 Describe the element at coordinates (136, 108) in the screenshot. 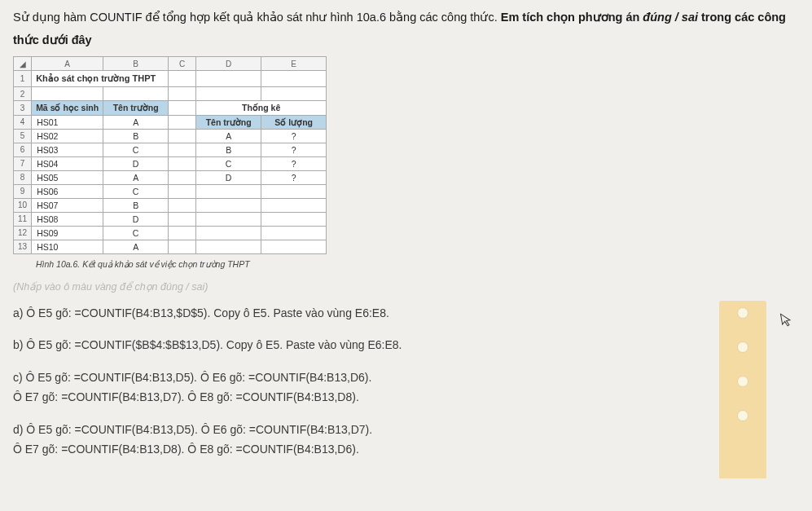

I see `hdr-tentruong: Tên trường` at that location.